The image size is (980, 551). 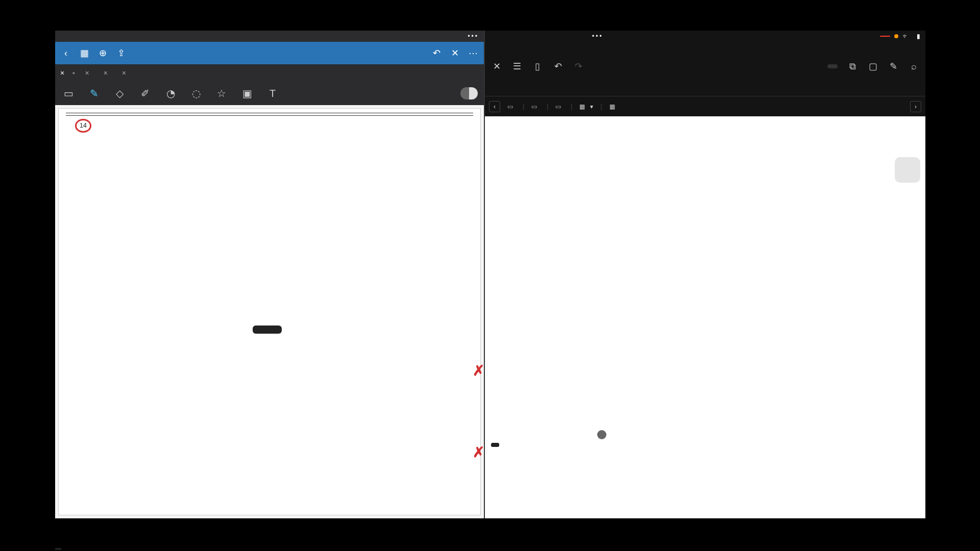 What do you see at coordinates (893, 66) in the screenshot?
I see `tools-icon: ✎` at bounding box center [893, 66].